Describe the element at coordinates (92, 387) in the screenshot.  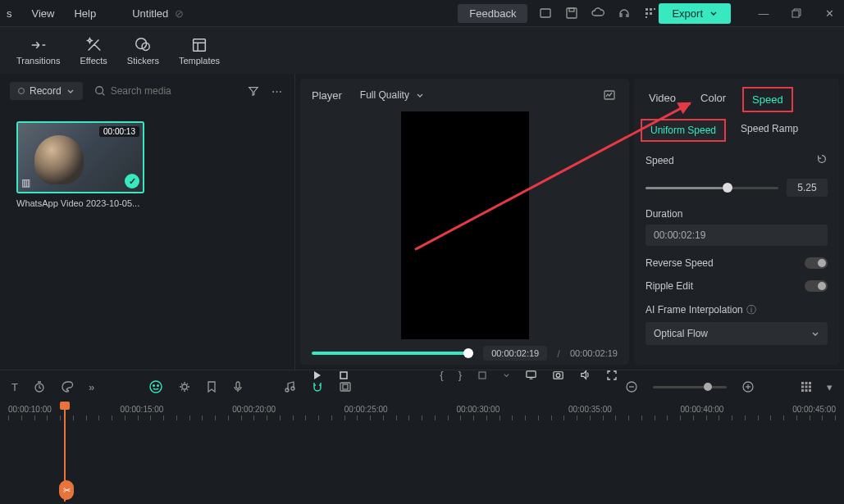
I see `expand-icon: »` at that location.